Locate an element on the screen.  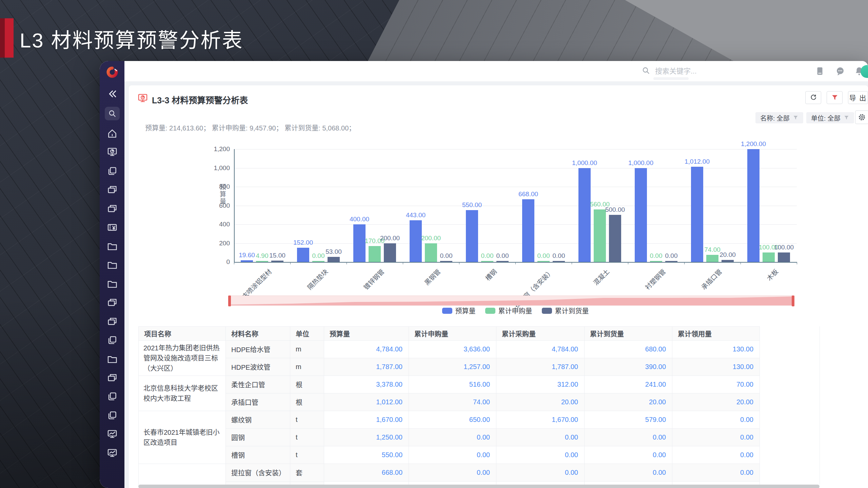
app-logo-icon is located at coordinates (112, 72).